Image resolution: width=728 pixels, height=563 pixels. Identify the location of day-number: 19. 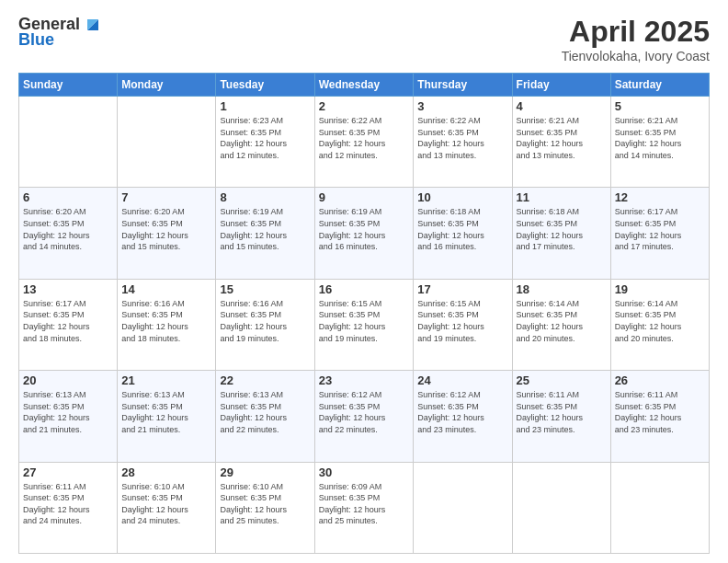
(660, 289).